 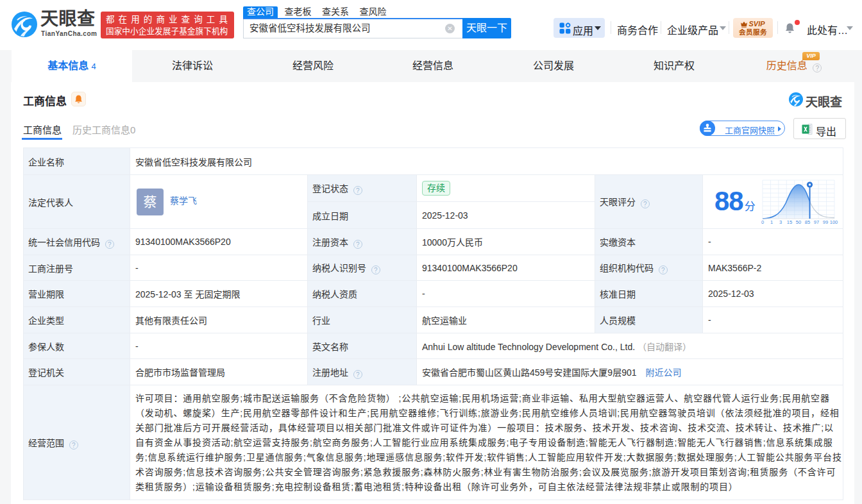 I want to click on svg-text: 97, so click(x=816, y=222).